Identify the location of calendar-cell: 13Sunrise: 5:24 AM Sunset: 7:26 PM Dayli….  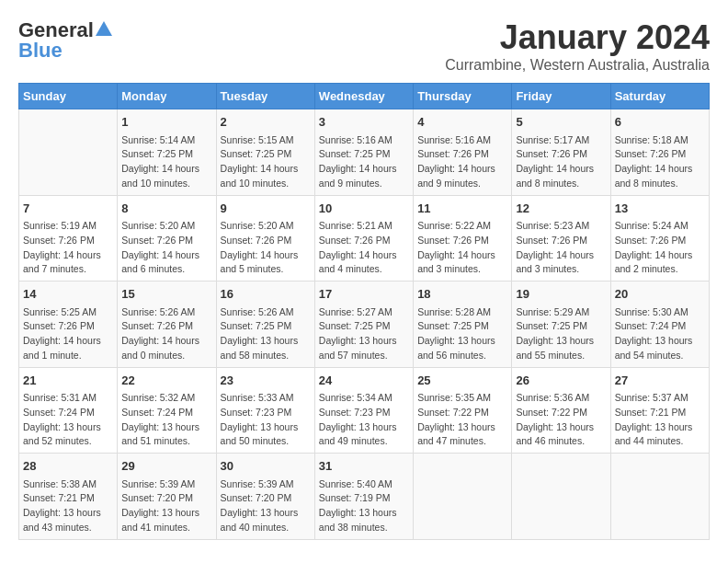
(660, 238).